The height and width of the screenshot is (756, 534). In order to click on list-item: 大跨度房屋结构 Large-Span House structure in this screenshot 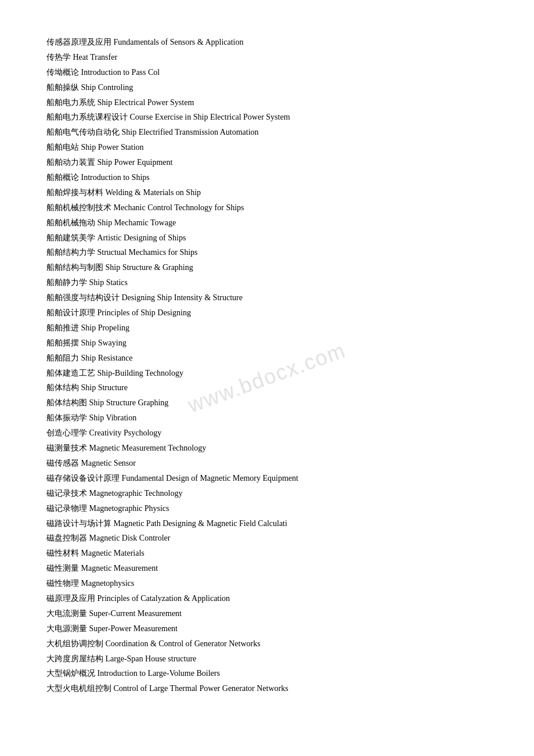, I will do `click(267, 659)`.